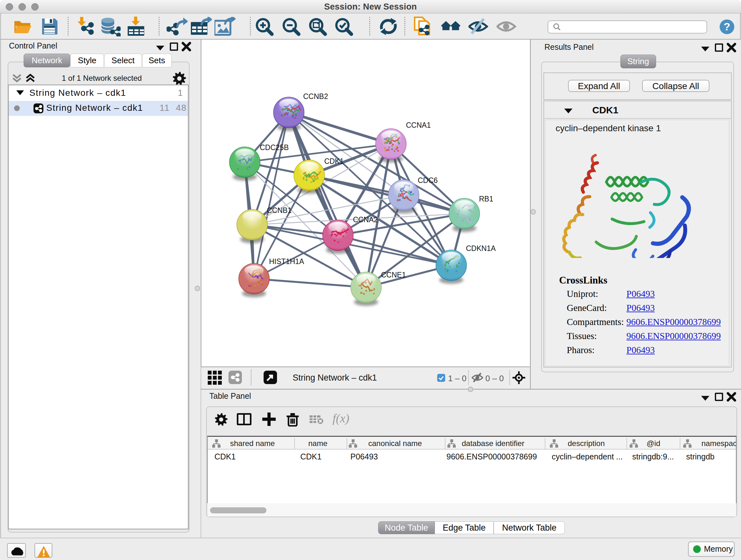  What do you see at coordinates (486, 199) in the screenshot?
I see `svg-text: RB1` at bounding box center [486, 199].